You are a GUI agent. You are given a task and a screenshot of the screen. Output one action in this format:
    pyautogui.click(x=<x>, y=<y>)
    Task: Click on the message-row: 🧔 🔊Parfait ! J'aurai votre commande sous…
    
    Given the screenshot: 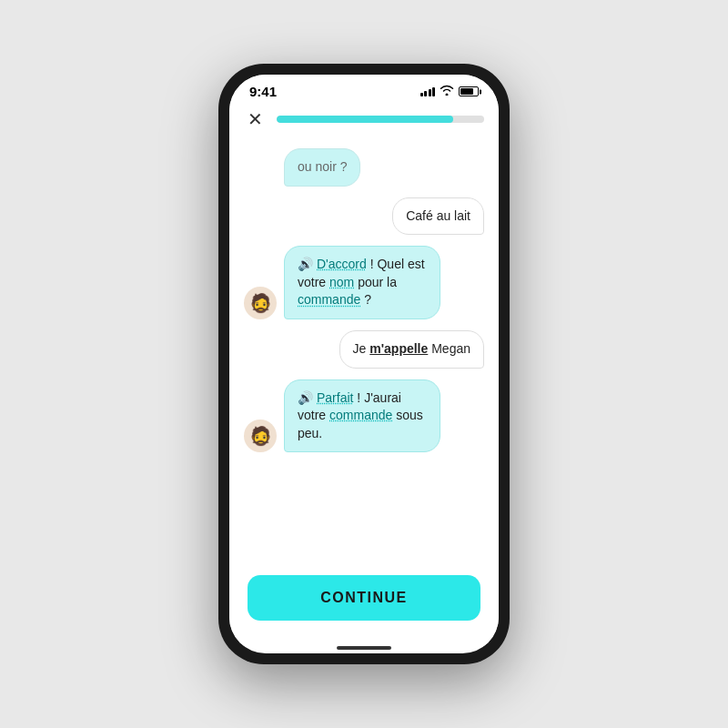 What is the action you would take?
    pyautogui.click(x=364, y=417)
    